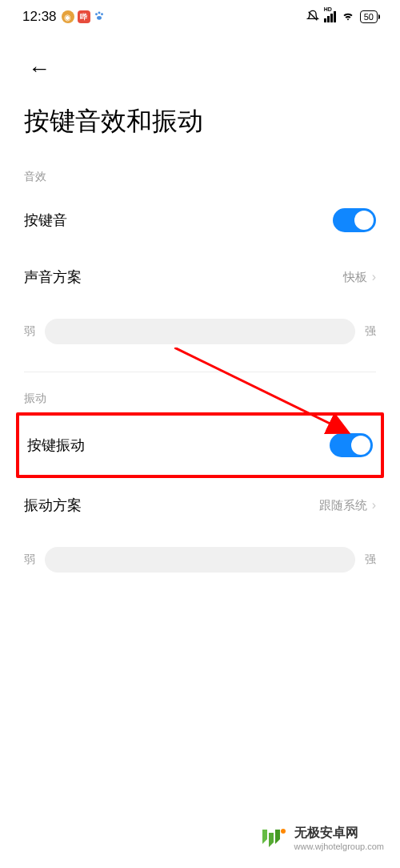 This screenshot has height=868, width=400. Describe the element at coordinates (200, 332) in the screenshot. I see `sound-slider-row: 弱 强` at that location.